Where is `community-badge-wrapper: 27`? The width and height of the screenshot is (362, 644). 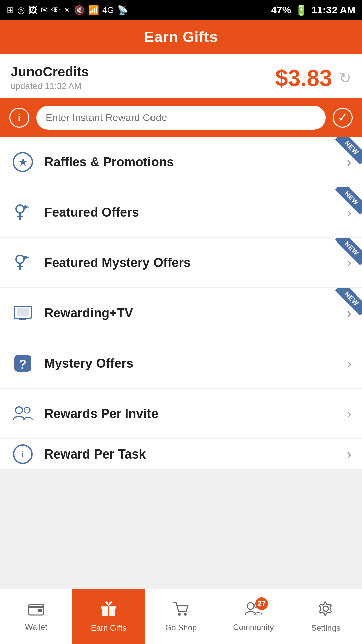
community-badge-wrapper: 27 is located at coordinates (253, 610).